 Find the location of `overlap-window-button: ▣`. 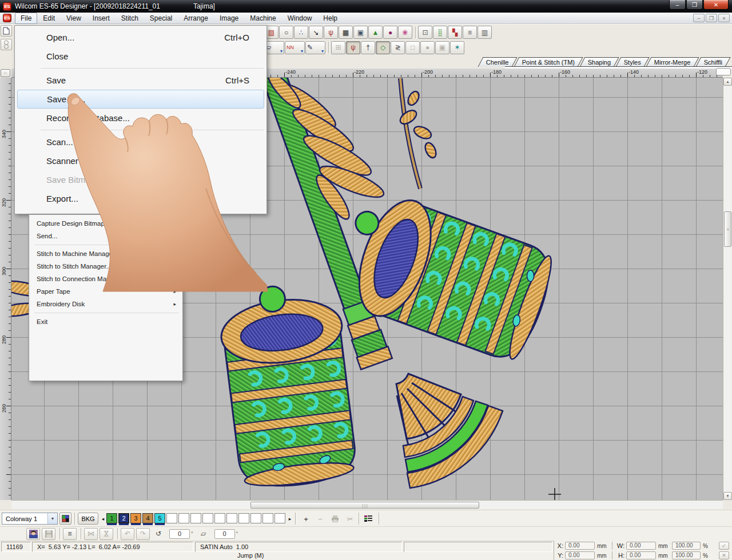

overlap-window-button: ▣ is located at coordinates (360, 32).